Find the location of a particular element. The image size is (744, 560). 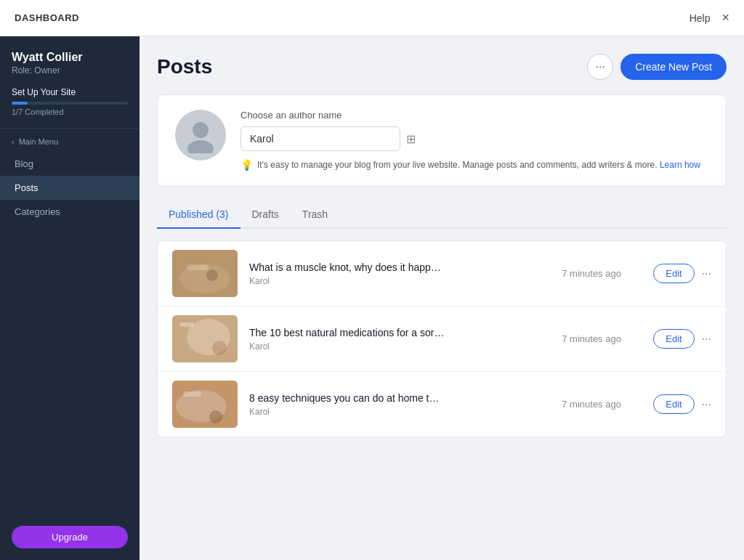

author-info: Choose an author name ⊞ 💡 It's easy to m… is located at coordinates (474, 141).